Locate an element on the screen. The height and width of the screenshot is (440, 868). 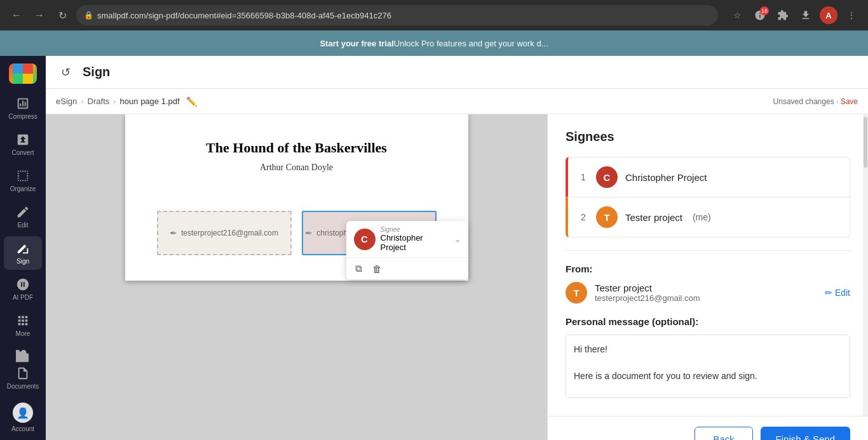
breadcrumb-sep1: › is located at coordinates (82, 102).